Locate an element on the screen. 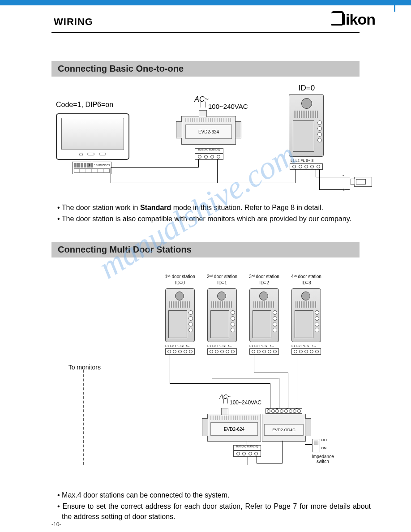  power-supply-unit-2: EVD2-624 is located at coordinates (234, 428).